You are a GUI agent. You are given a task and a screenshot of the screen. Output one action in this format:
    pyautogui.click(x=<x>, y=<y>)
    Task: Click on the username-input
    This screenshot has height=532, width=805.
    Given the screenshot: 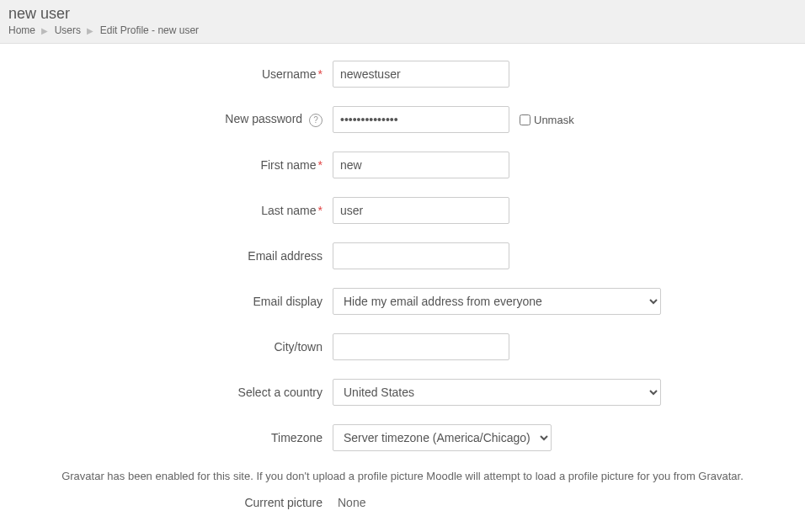 What is the action you would take?
    pyautogui.click(x=421, y=74)
    